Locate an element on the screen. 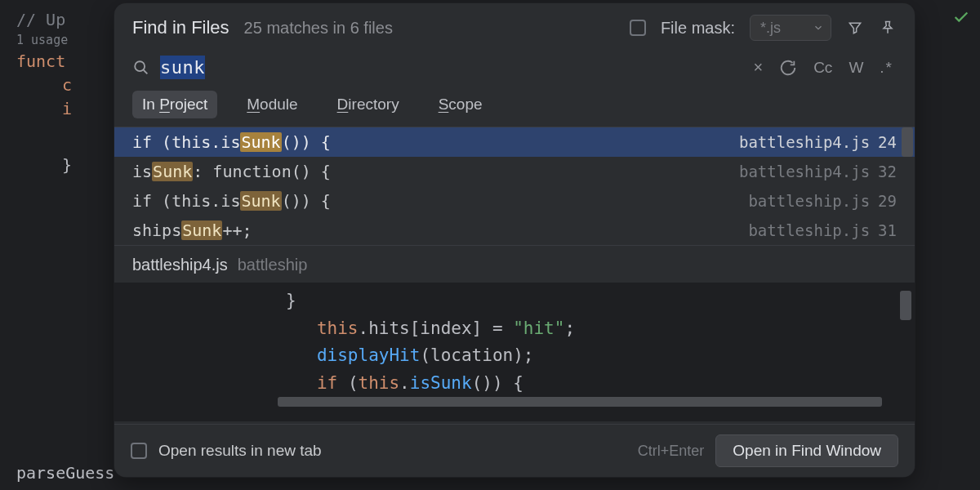  scope-tab-module: Module is located at coordinates (272, 105).